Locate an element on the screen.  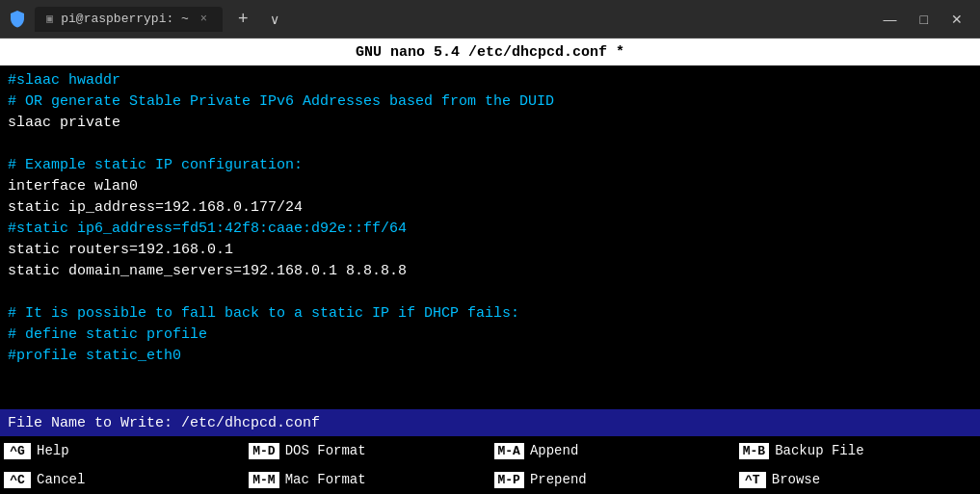
prepend-label: Prepend is located at coordinates (559, 480).